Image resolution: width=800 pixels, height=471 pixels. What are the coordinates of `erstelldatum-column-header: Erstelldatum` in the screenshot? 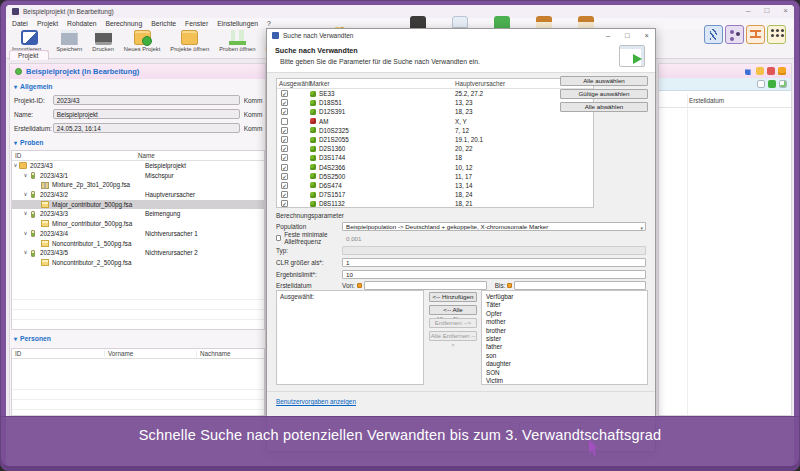 It's located at (706, 100).